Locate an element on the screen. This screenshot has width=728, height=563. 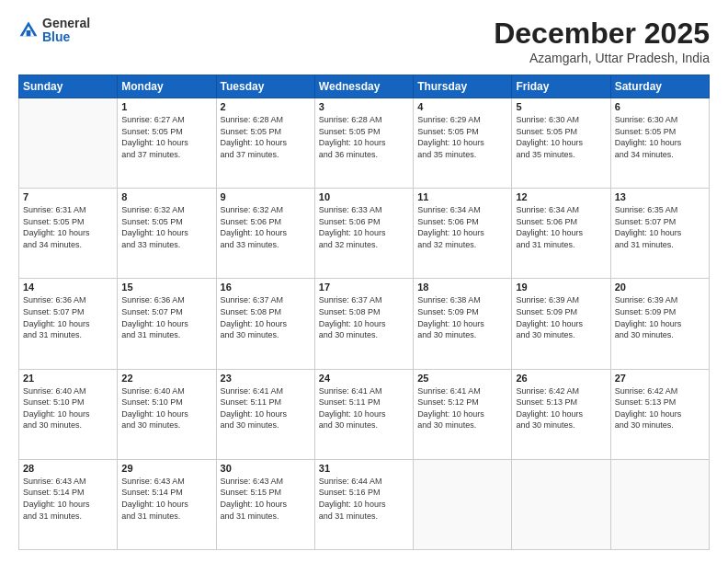
day-number: 5 is located at coordinates (561, 107).